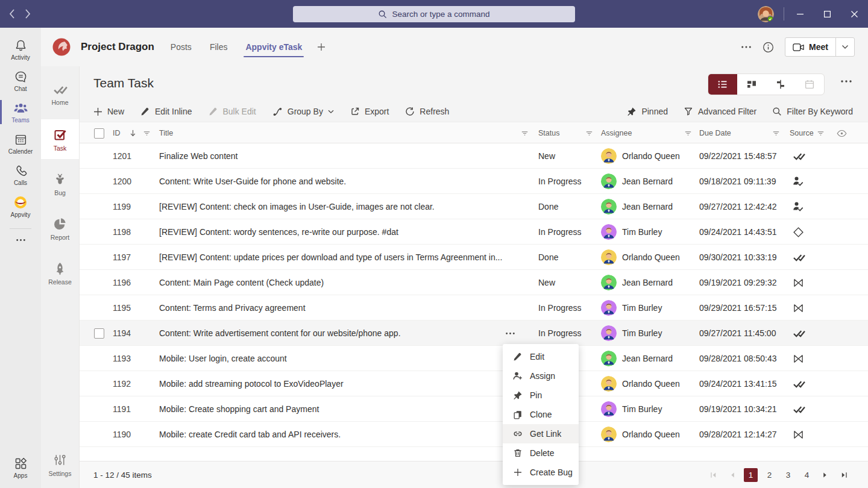 The height and width of the screenshot is (488, 868). Describe the element at coordinates (541, 395) in the screenshot. I see `menu-item-pin: Pin` at that location.